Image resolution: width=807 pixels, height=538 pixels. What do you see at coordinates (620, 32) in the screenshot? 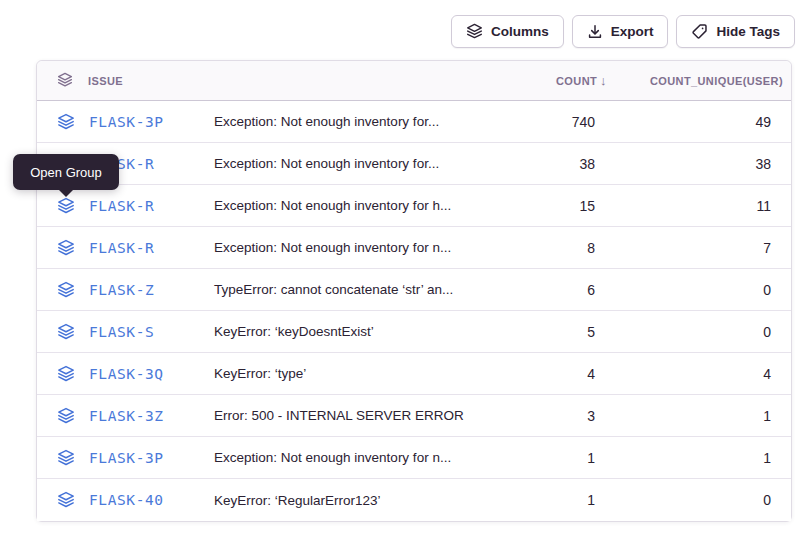
I see `export-button: Export` at bounding box center [620, 32].